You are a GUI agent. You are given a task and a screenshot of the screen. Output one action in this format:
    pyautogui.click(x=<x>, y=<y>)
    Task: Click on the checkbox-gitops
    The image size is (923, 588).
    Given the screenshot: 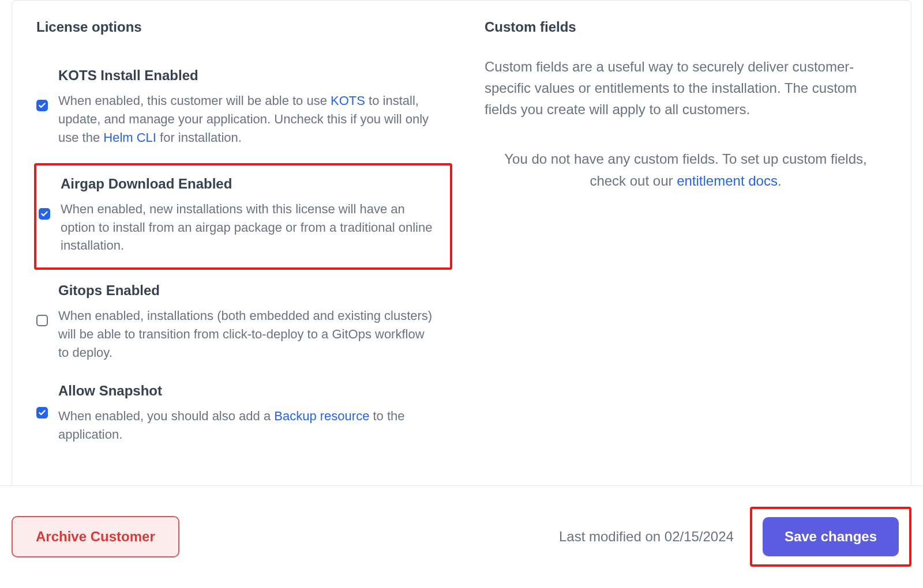 What is the action you would take?
    pyautogui.click(x=42, y=321)
    